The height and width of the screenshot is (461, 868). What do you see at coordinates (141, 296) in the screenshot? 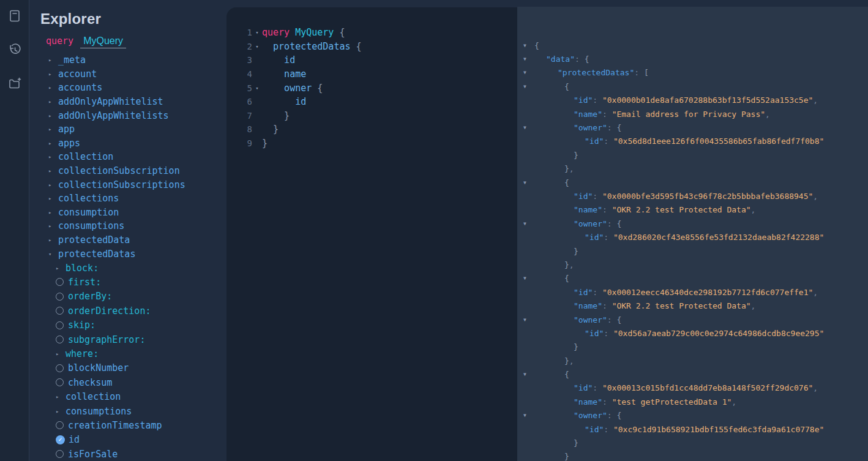
I see `sidebar-subfield-orderBy: orderBy:` at bounding box center [141, 296].